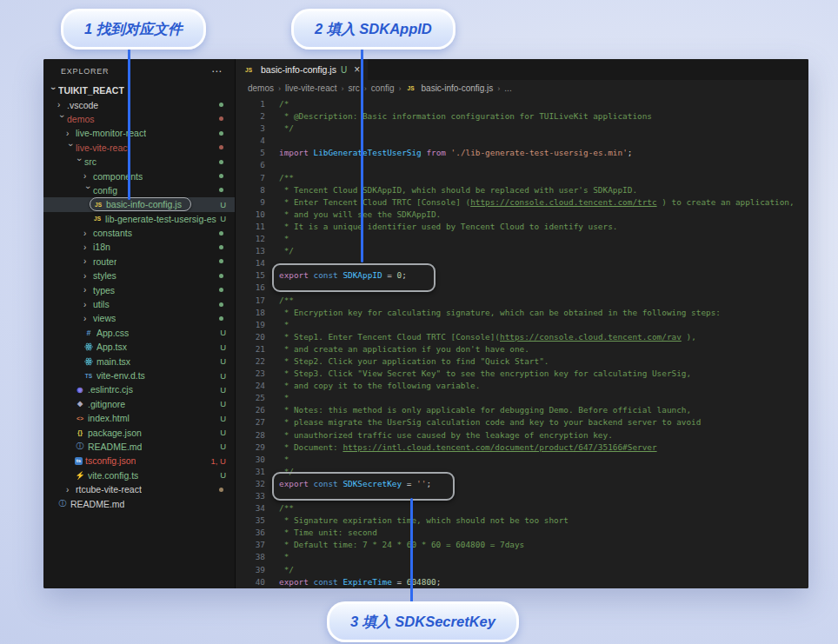  What do you see at coordinates (250, 557) in the screenshot?
I see `line-number: 38` at bounding box center [250, 557].